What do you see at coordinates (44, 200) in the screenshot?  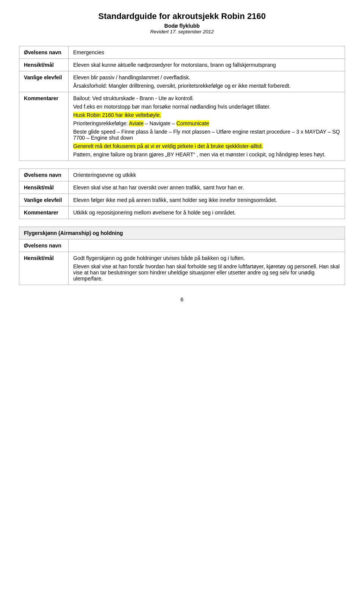 I see `label-vanlige-2: Vanlige elevfeil` at bounding box center [44, 200].